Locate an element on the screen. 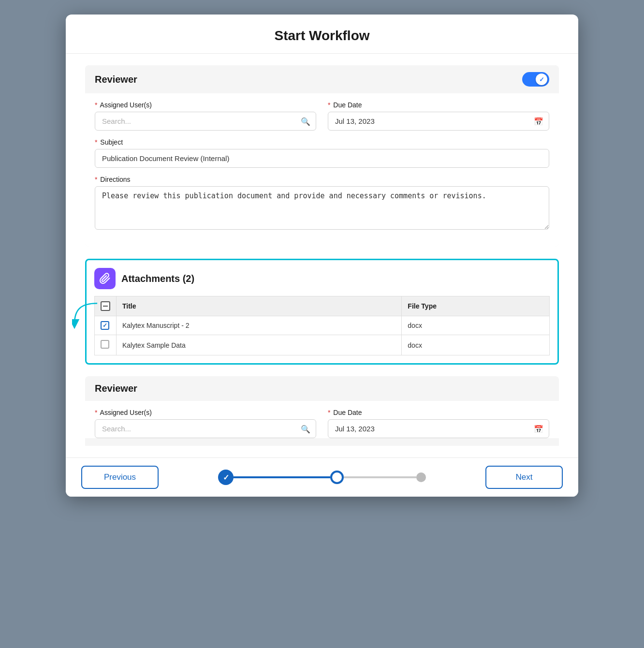 This screenshot has height=648, width=644. required-star-5: * is located at coordinates (96, 412).